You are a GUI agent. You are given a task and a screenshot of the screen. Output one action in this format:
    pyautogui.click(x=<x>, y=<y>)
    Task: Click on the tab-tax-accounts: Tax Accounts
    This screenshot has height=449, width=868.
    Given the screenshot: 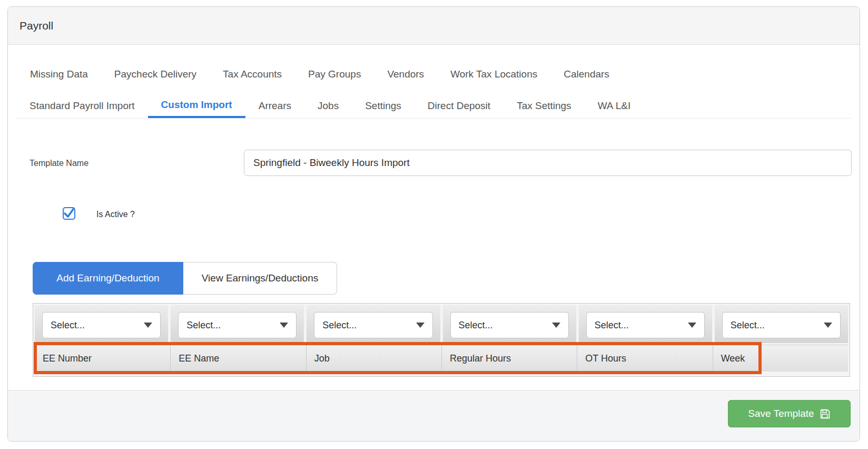 What is the action you would take?
    pyautogui.click(x=252, y=74)
    